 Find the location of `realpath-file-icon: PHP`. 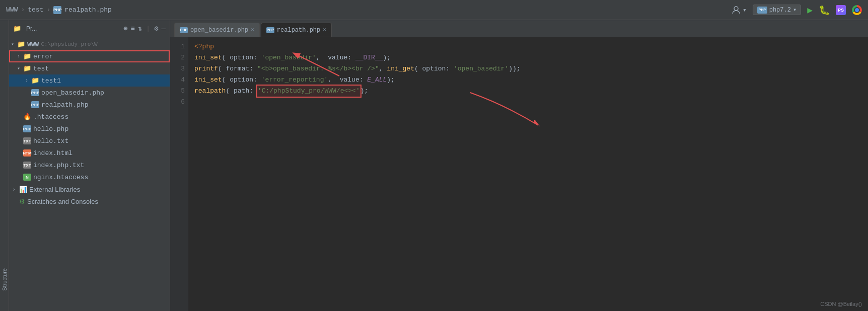

realpath-file-icon: PHP is located at coordinates (35, 105).